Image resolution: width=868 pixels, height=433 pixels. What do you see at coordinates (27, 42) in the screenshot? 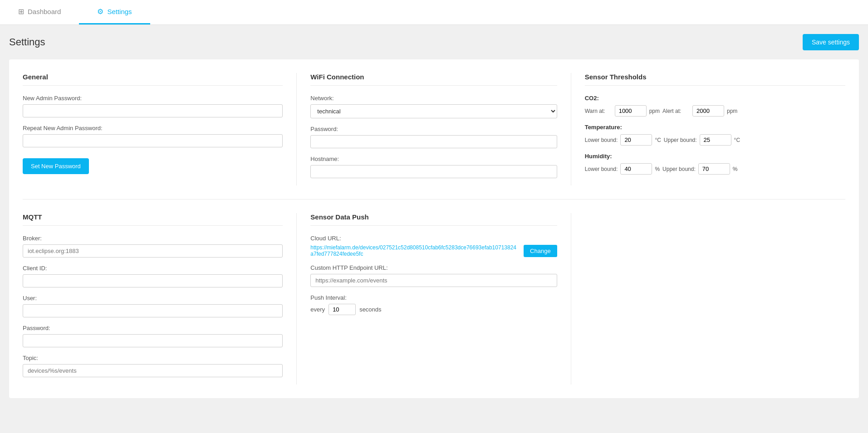
I see `page-title: Settings` at bounding box center [27, 42].